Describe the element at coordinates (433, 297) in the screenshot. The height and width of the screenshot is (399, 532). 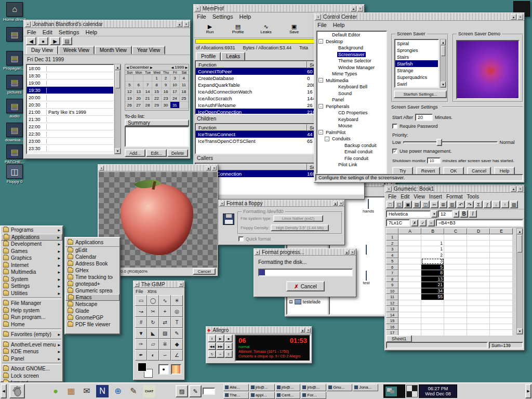
I see `cell-b: 55` at that location.